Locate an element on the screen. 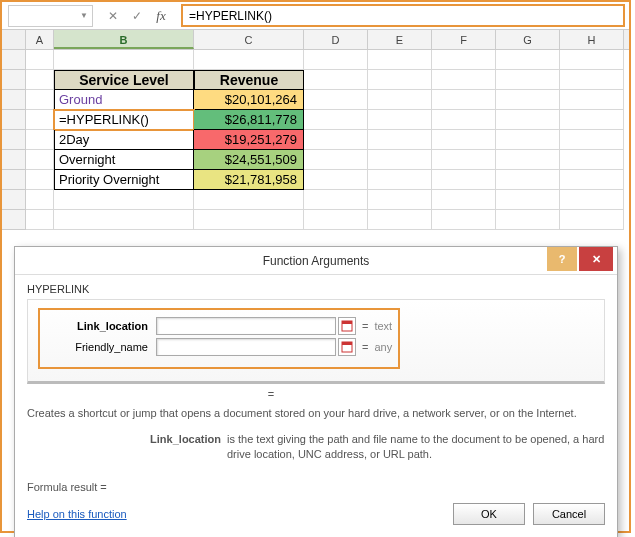  col-header-c: C is located at coordinates (249, 40).